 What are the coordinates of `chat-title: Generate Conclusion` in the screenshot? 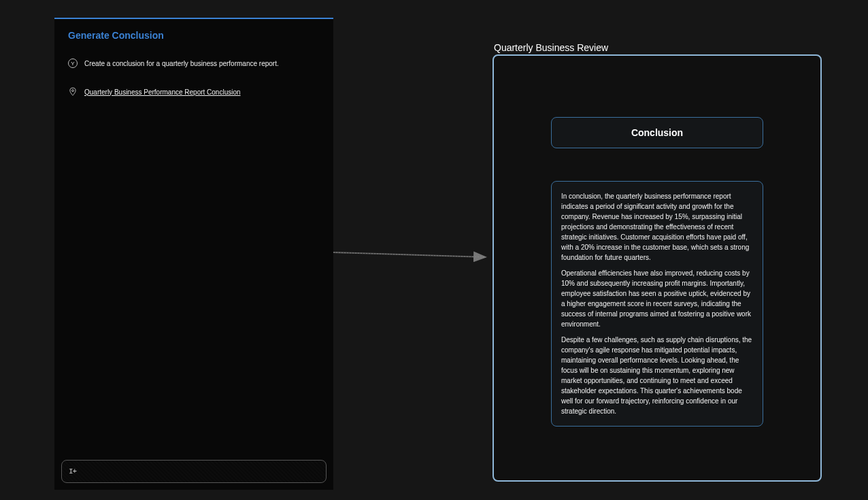 It's located at (194, 35).